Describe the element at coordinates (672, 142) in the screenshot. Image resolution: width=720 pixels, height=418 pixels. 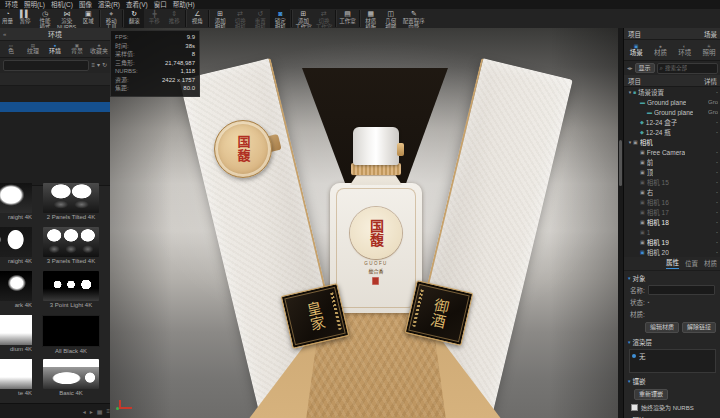
I see `tree-row: ▾▣相机` at that location.